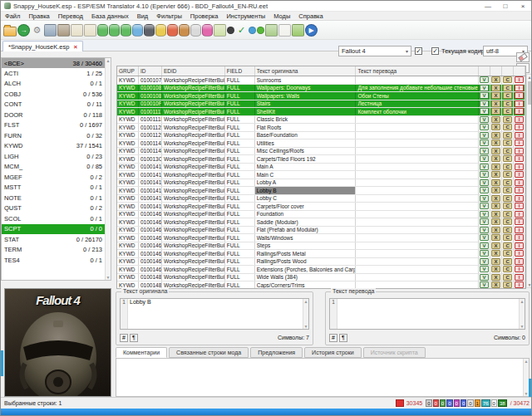  I want to click on table-row: KYWD 01001468 WorkshopRecipeFilterBuil..…, so click(321, 270).